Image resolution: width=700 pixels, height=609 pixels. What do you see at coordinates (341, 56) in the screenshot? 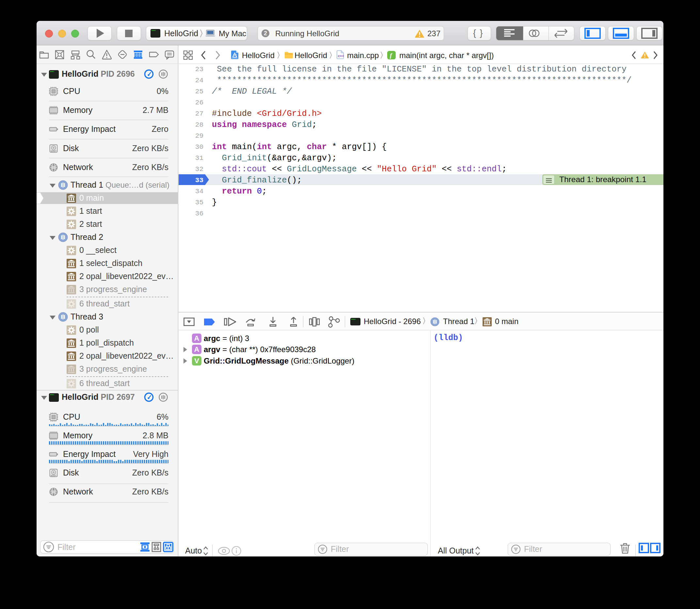
I see `svg-text: c++` at bounding box center [341, 56].